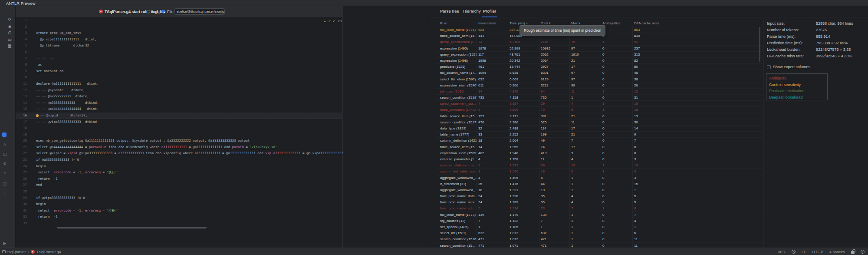 The height and width of the screenshot is (255, 868). I want to click on line-number: 25, so click(21, 173).